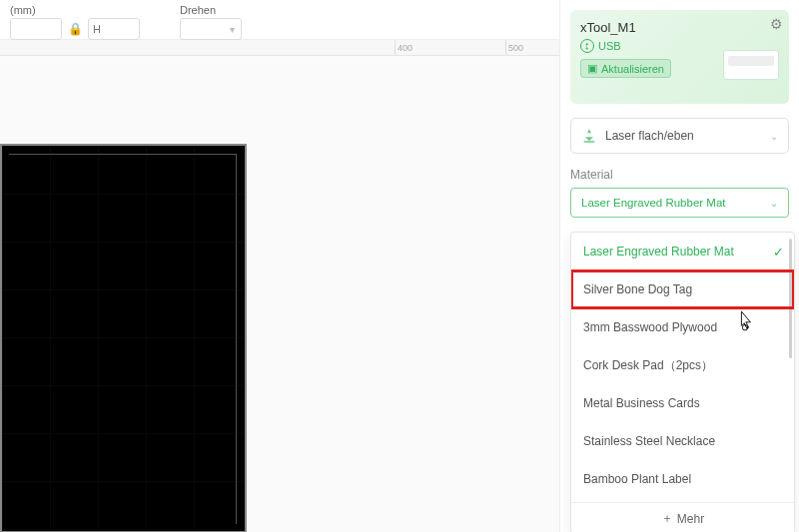 The width and height of the screenshot is (799, 532). I want to click on material-more-button: ＋ Mehr, so click(683, 517).